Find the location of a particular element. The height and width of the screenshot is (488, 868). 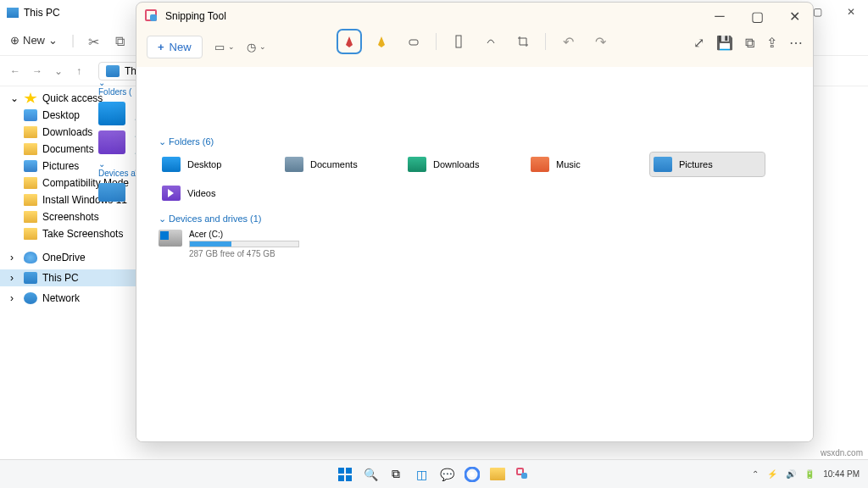

taskbar-clock: 10:44 PM is located at coordinates (841, 474).